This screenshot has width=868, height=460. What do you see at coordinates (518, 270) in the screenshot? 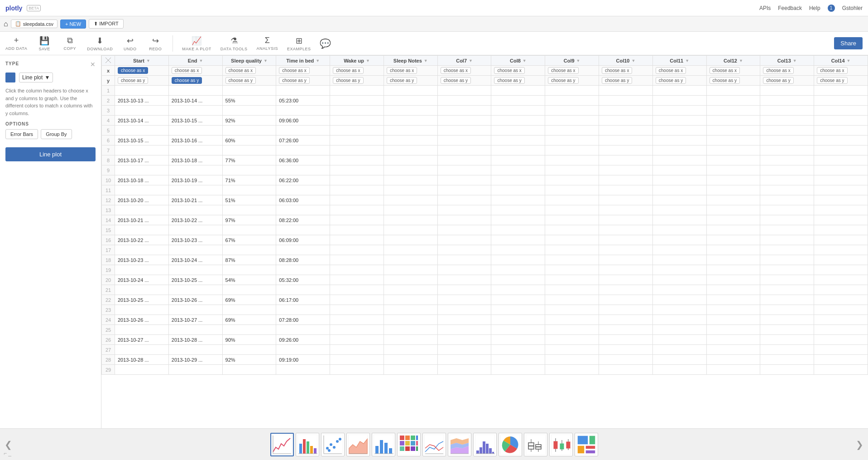
I see `cell-r19-c7` at bounding box center [518, 270].